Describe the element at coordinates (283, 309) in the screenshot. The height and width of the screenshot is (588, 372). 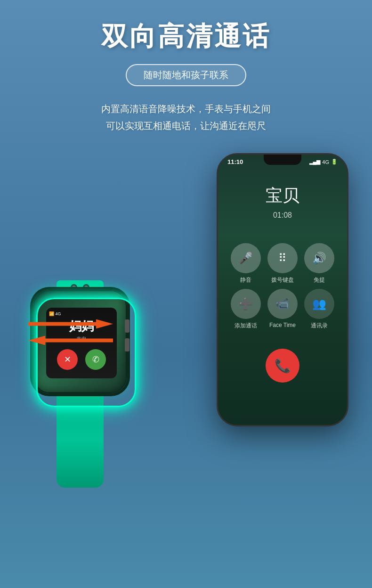
I see `call-btn-row-2: ➕ 添加通话 📹 Face Time 👥 通讯录` at that location.